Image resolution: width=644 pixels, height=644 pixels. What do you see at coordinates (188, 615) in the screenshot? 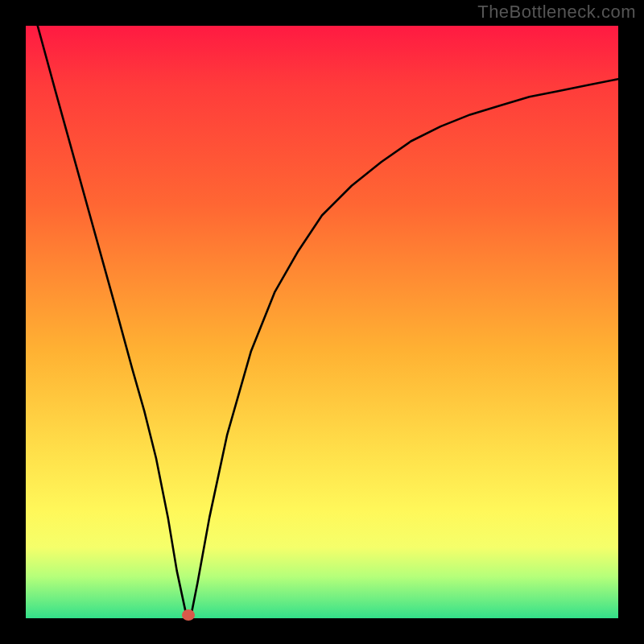
I see `minimum-point-marker` at bounding box center [188, 615].